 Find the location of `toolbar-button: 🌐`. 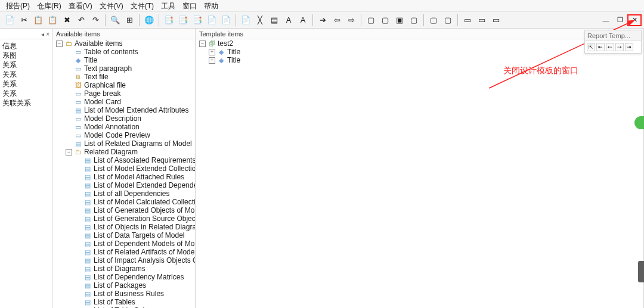

toolbar-button: 🌐 is located at coordinates (149, 20).